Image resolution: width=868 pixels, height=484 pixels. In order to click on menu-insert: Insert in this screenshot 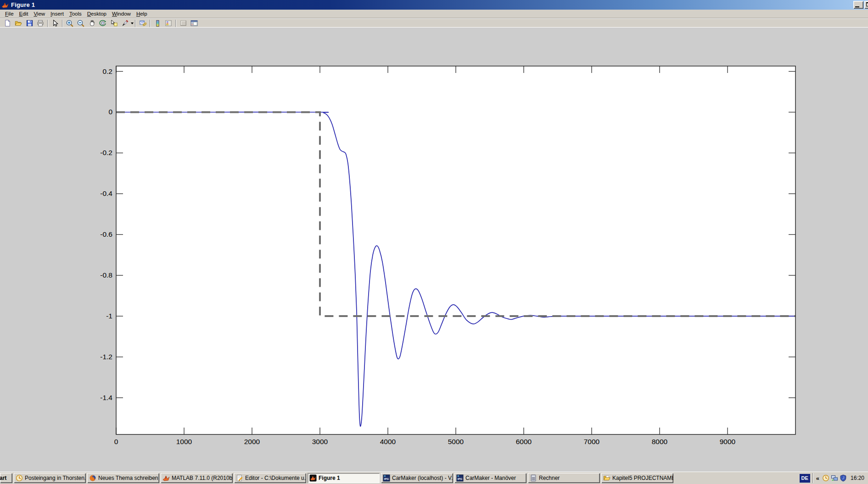, I will do `click(57, 14)`.